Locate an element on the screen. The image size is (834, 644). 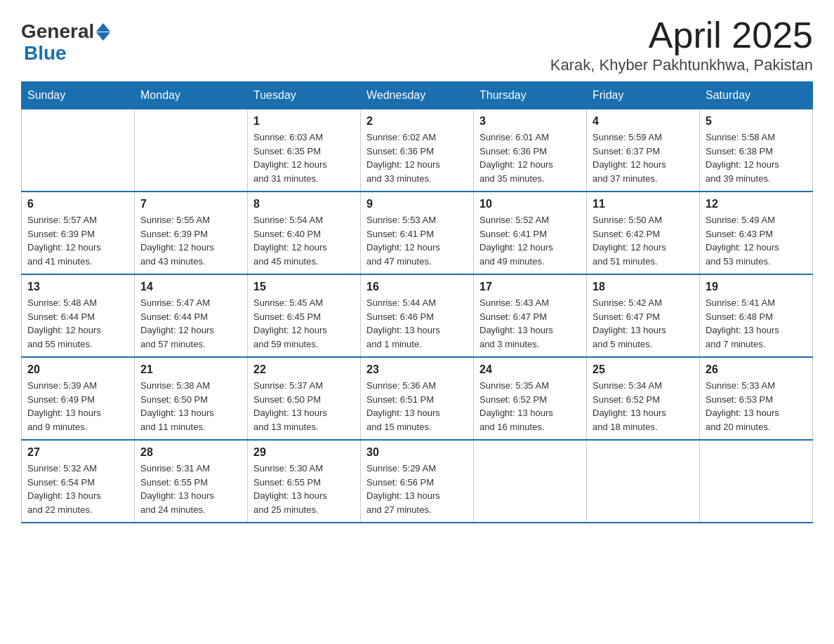
calendar-day-cell: 21Sunrise: 5:38 AMSunset: 6:50 PMDayligh… is located at coordinates (191, 398).